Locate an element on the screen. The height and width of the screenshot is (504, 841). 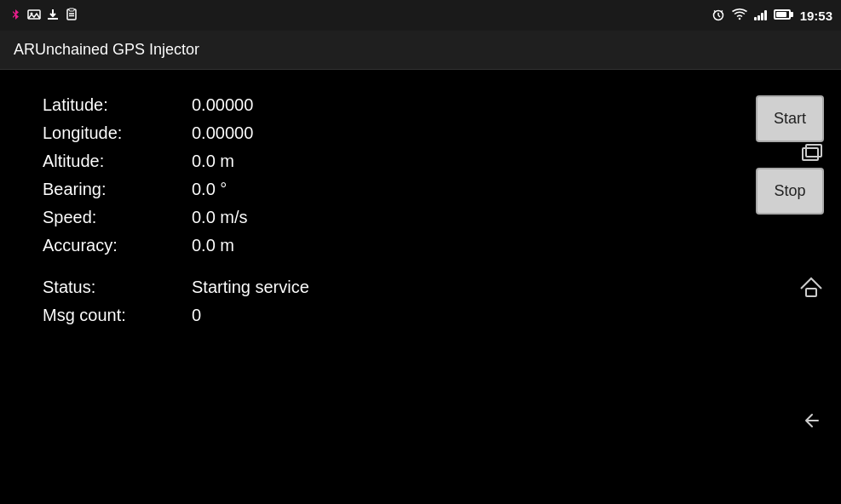
wifi-icon is located at coordinates (740, 15).